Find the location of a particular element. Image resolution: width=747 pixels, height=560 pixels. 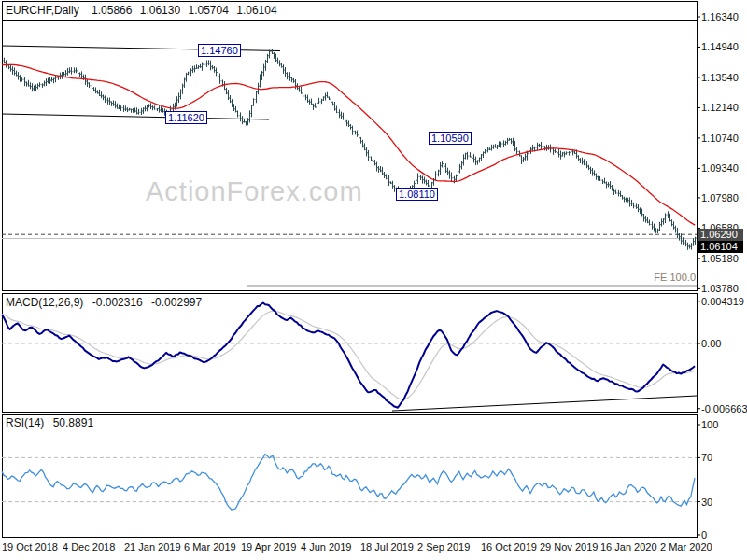

macd-trendline is located at coordinates (544, 403).